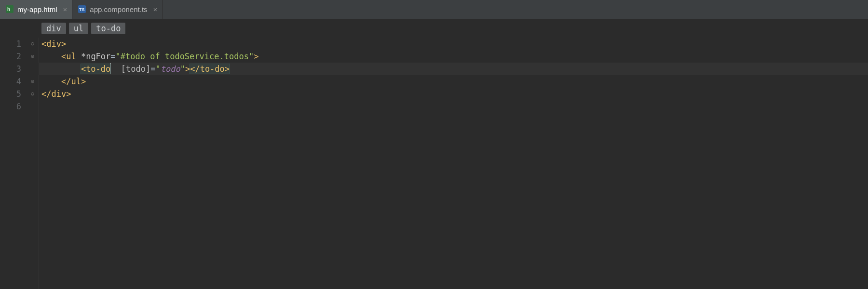 The image size is (868, 289). I want to click on tab-my-app-html: h my-app.html ×, so click(36, 10).